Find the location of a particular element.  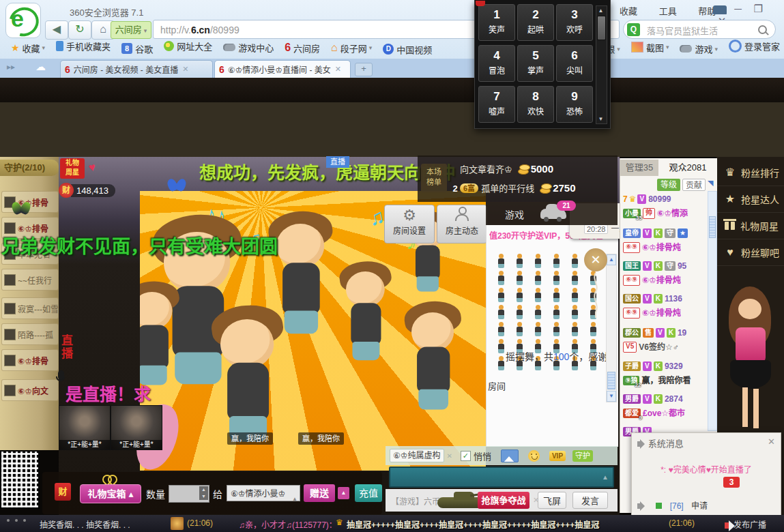

toolbar-item: 登录管家 is located at coordinates (755, 46).